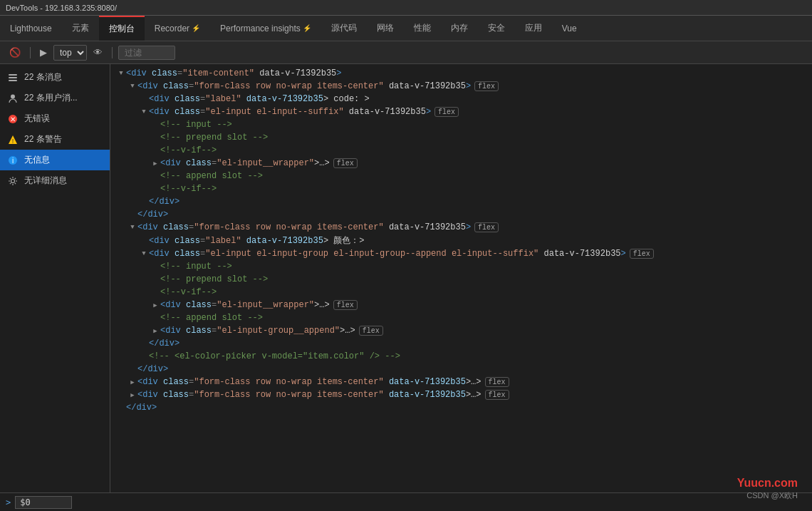 Image resolution: width=812 pixels, height=511 pixels. I want to click on tab-sources: 源代码, so click(344, 29).